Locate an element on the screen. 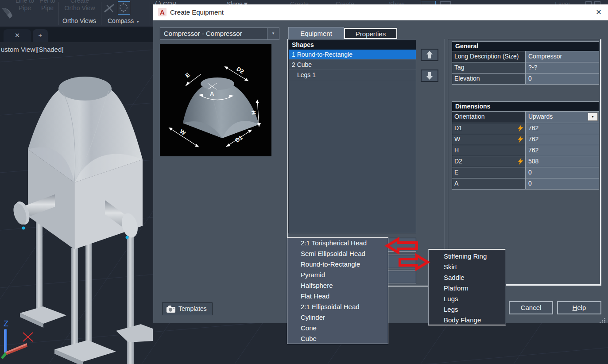 The image size is (608, 364). create-ortho-view-button: CreateOrtho View is located at coordinates (80, 6).